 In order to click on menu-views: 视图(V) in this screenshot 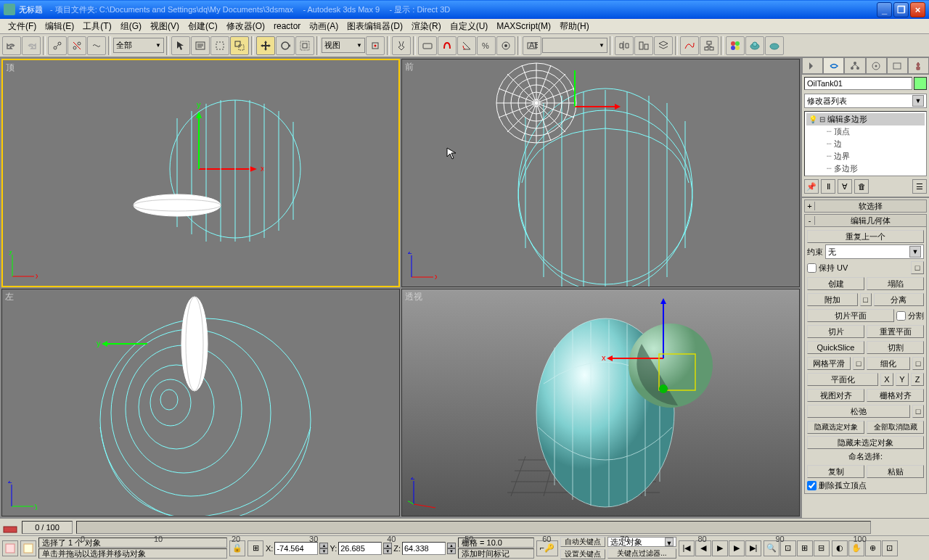, I will do `click(165, 26)`.